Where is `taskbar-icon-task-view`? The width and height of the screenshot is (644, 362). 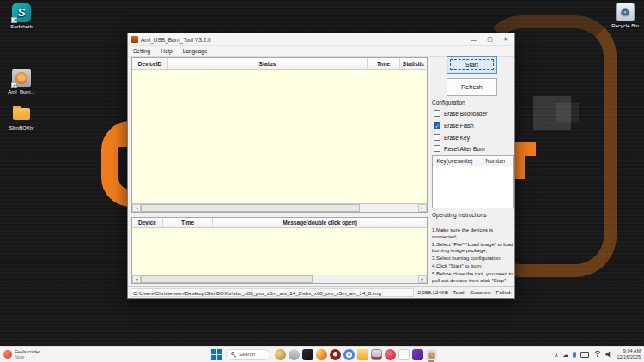
taskbar-icon-task-view is located at coordinates (307, 355).